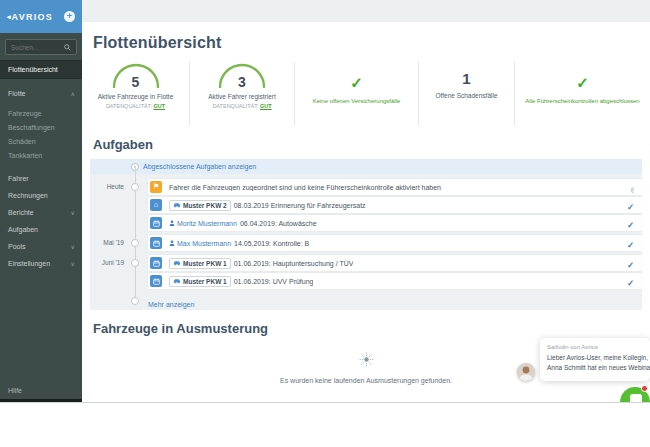 The height and width of the screenshot is (447, 650). Describe the element at coordinates (107, 262) in the screenshot. I see `timeline-date: Juni '19` at that location.